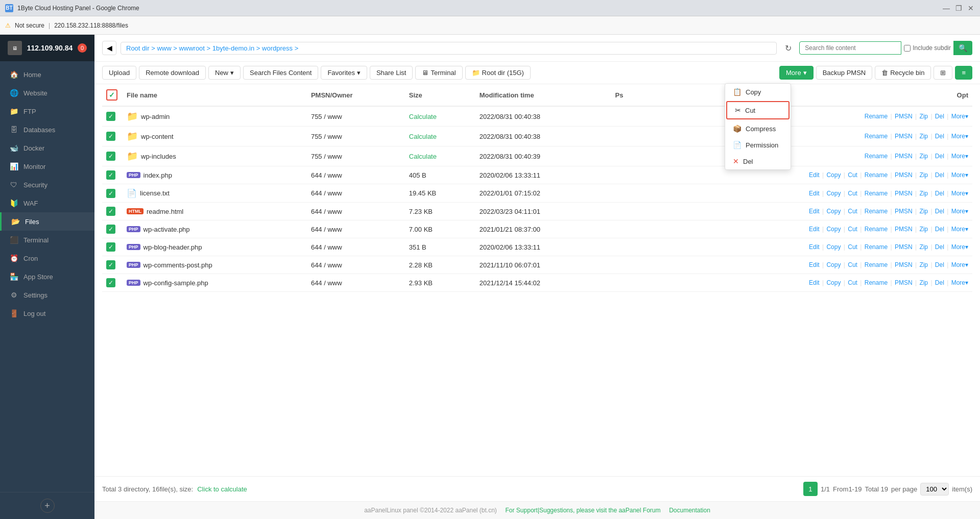 The height and width of the screenshot is (519, 980). Describe the element at coordinates (192, 48) in the screenshot. I see `breadcrumb-wwwroot: wwwroot` at that location.